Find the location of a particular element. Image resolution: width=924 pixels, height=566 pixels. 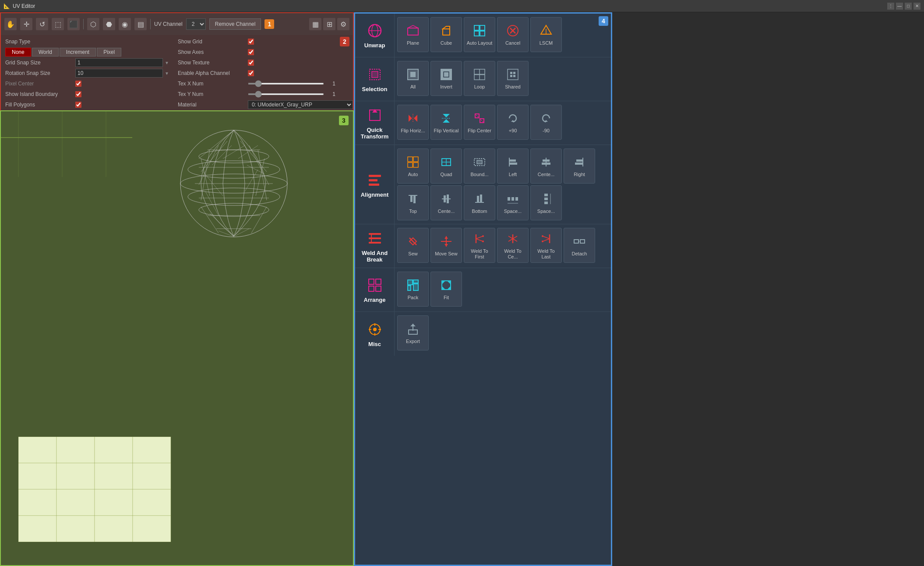

tool-bounds: Bound... is located at coordinates (480, 166).